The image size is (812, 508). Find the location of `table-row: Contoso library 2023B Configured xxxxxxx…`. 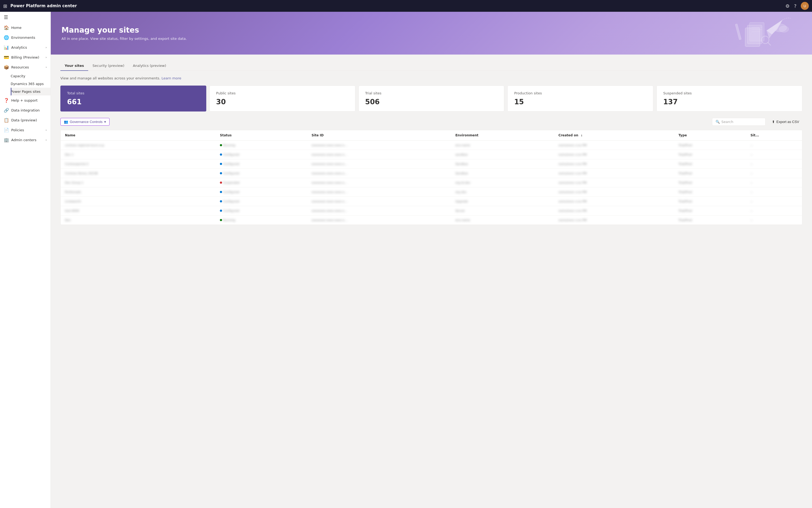

table-row: Contoso library 2023B Configured xxxxxxx… is located at coordinates (432, 173).